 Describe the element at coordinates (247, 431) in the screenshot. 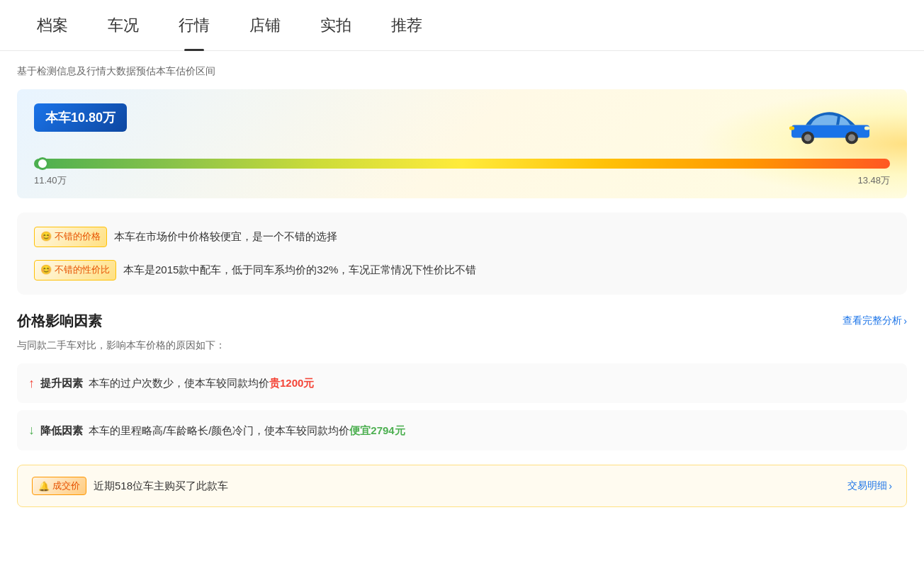

I see `factor-down-text: 本车的里程略高/车龄略长/颜色冷门，使本车较同款均价便宜2794元` at that location.